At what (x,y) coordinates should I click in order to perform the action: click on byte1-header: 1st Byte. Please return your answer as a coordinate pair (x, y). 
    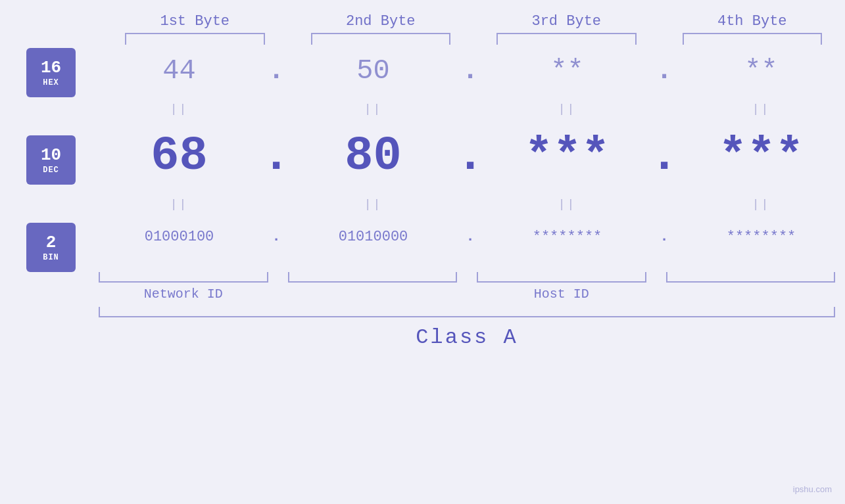
    Looking at the image, I should click on (195, 21).